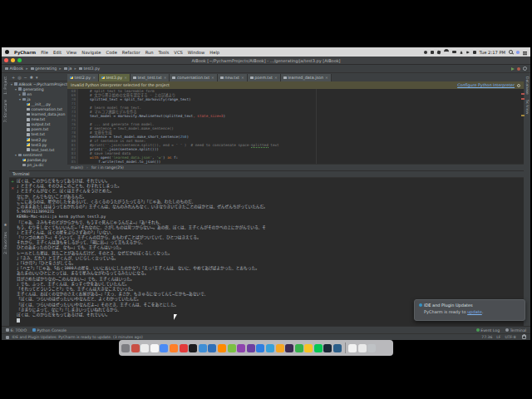 The width and height of the screenshot is (532, 399). I want to click on hide-icon: ▾, so click(37, 77).